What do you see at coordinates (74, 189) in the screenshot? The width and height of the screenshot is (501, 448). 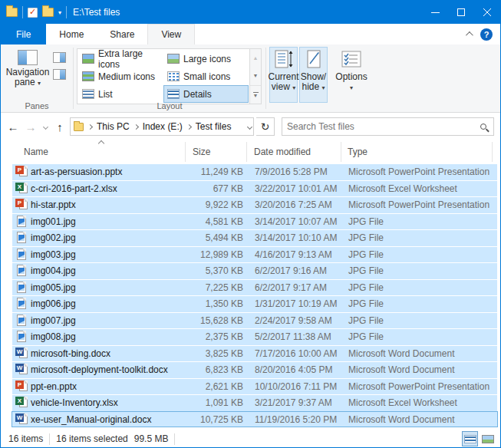 I see `file-name: c-cri-2016-part-2.xlsx` at bounding box center [74, 189].